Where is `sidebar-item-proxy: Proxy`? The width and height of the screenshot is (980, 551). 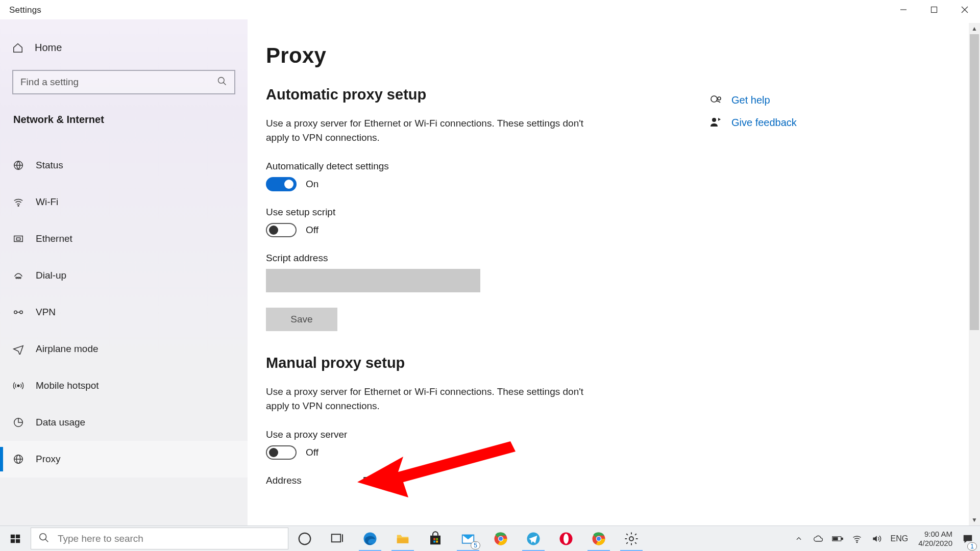
sidebar-item-proxy: Proxy is located at coordinates (124, 459).